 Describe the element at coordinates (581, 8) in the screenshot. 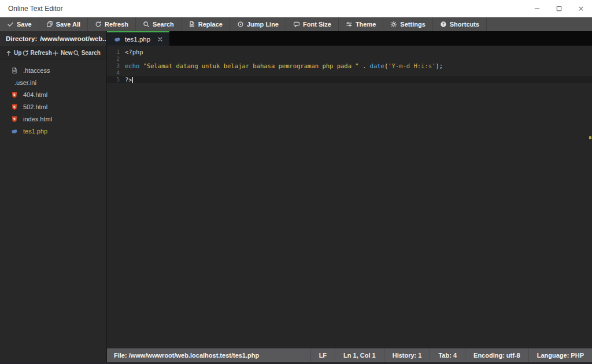

I see `close-button` at that location.